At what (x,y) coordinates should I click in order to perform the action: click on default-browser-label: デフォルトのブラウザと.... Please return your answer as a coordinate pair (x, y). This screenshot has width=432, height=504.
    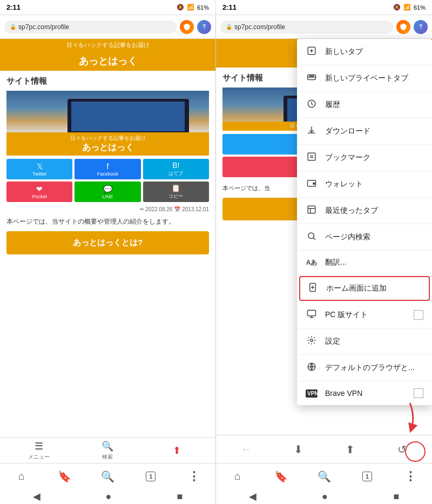
    Looking at the image, I should click on (374, 368).